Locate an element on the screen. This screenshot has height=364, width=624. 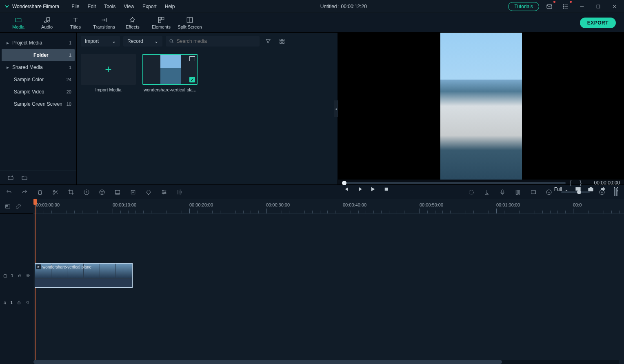
tab-split-screen: Split Screen is located at coordinates (190, 23).